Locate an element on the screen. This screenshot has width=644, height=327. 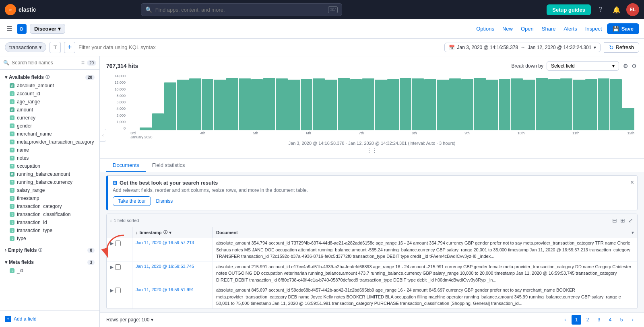
select-field-button: Select field ▾ is located at coordinates (583, 66).